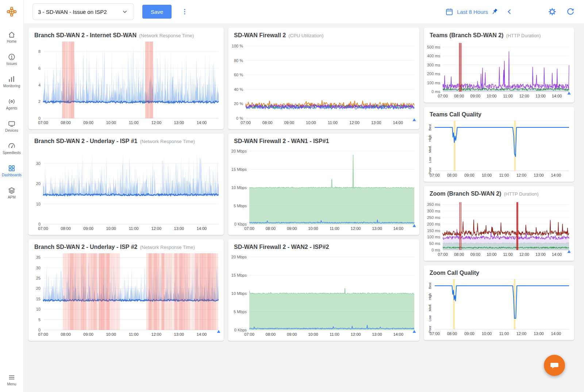 The height and width of the screenshot is (392, 584). Describe the element at coordinates (12, 37) in the screenshot. I see `sidebar-item-home: Home` at that location.